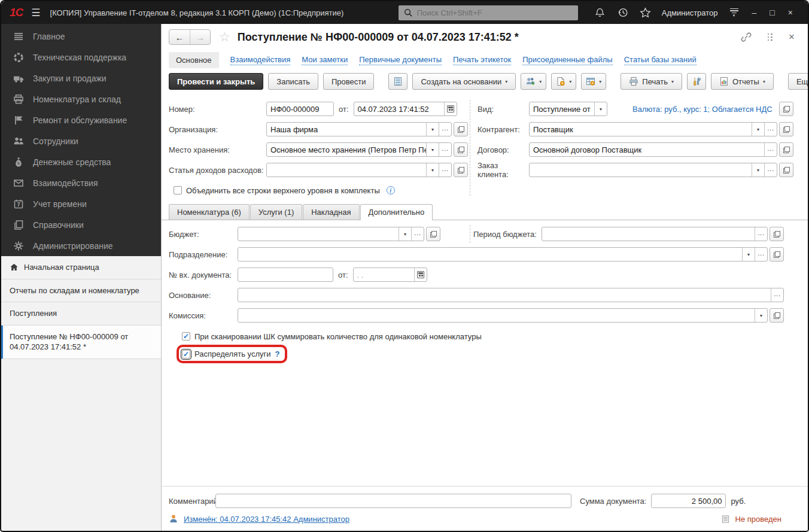  What do you see at coordinates (482, 60) in the screenshot?
I see `tab-print-labels: Печать этикеток` at bounding box center [482, 60].